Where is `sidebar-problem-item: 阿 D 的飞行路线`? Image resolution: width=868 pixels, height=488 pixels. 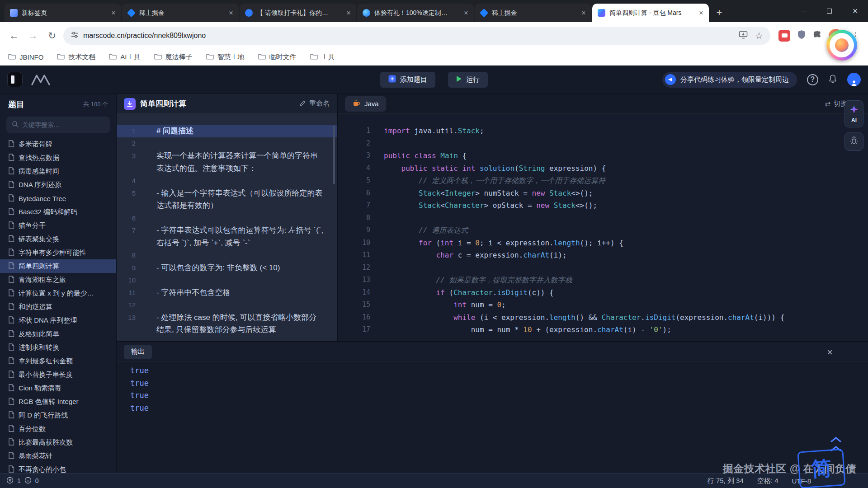 sidebar-problem-item: 阿 D 的飞行路线 is located at coordinates (58, 415).